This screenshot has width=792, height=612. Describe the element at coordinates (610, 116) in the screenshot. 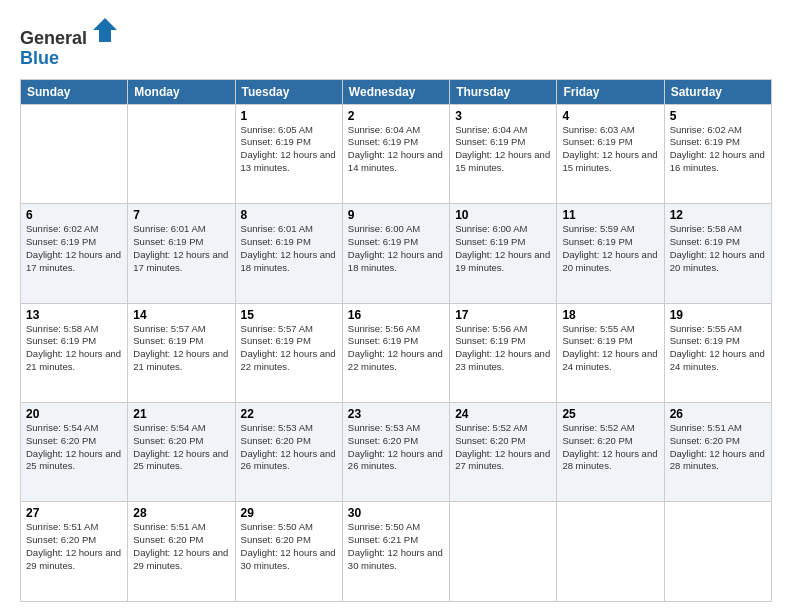

I see `day-number: 4` at that location.